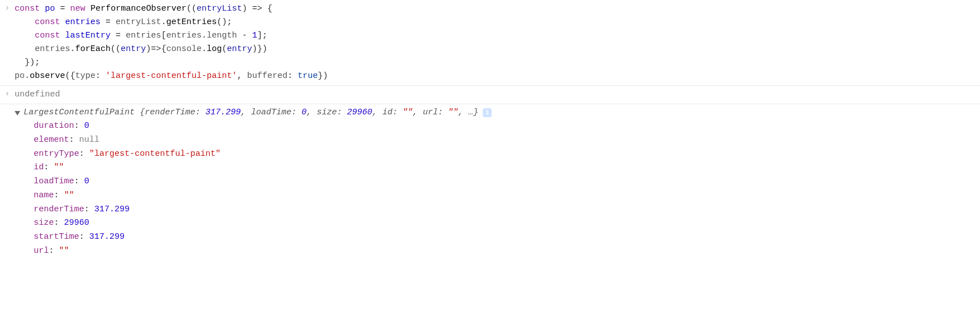 The width and height of the screenshot is (980, 324). What do you see at coordinates (507, 140) in the screenshot?
I see `object-property: element: null` at bounding box center [507, 140].